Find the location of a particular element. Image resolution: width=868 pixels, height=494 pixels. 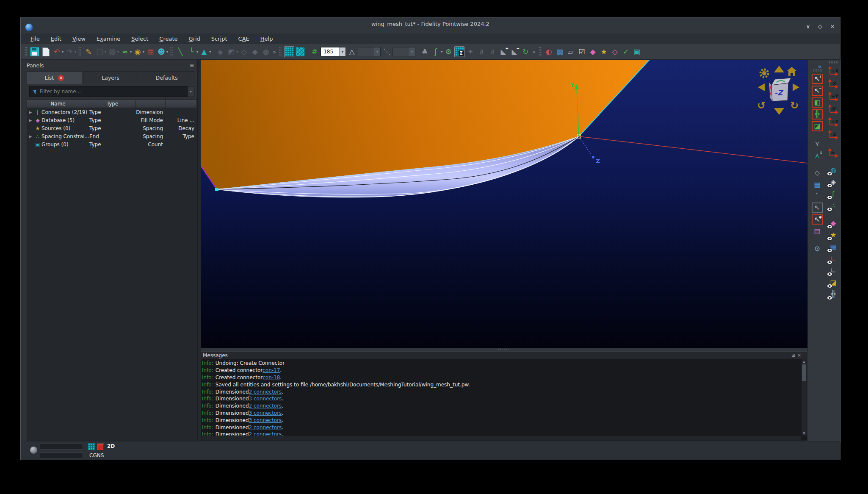

cursor-settings-icon: ↖✱ is located at coordinates (817, 219).